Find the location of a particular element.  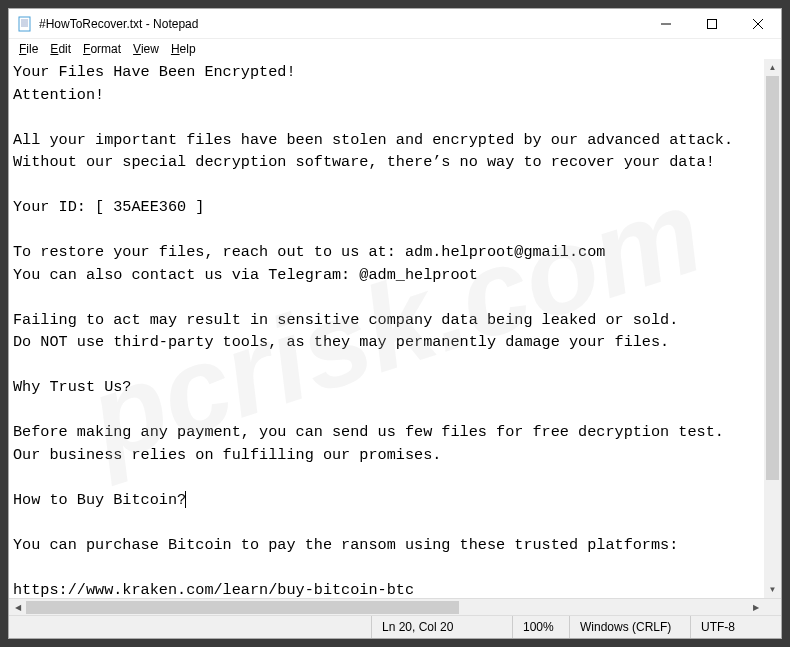

window-title: #HowToRecover.txt - Notepad is located at coordinates (341, 24).